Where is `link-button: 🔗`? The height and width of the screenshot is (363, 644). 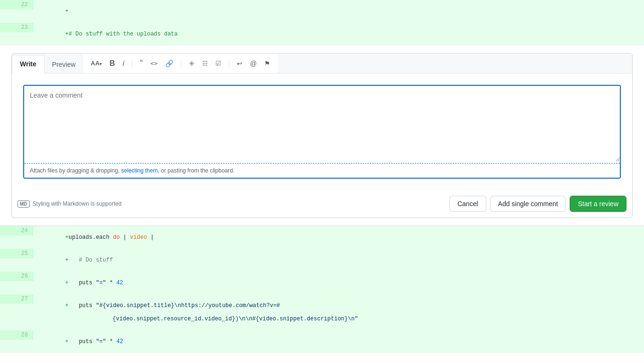
link-button: 🔗 is located at coordinates (170, 64).